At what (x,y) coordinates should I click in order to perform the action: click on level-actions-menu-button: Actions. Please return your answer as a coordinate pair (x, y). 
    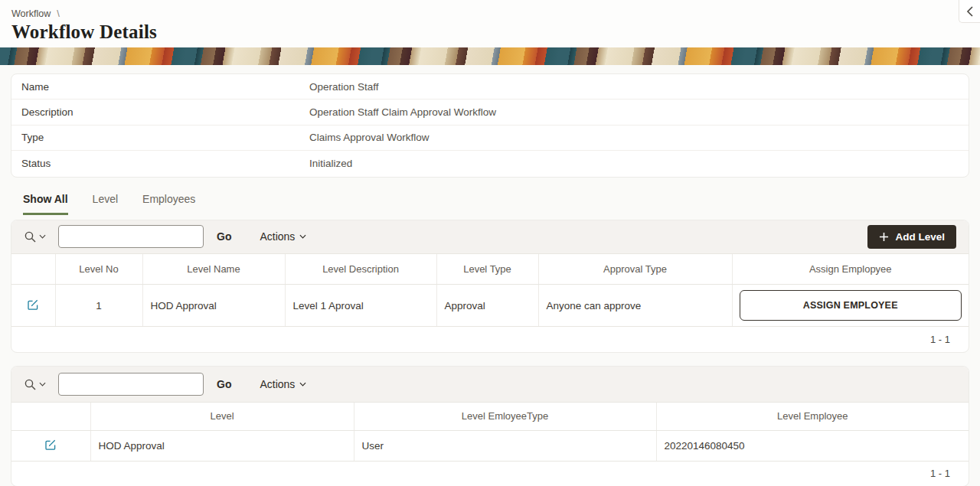
    Looking at the image, I should click on (283, 236).